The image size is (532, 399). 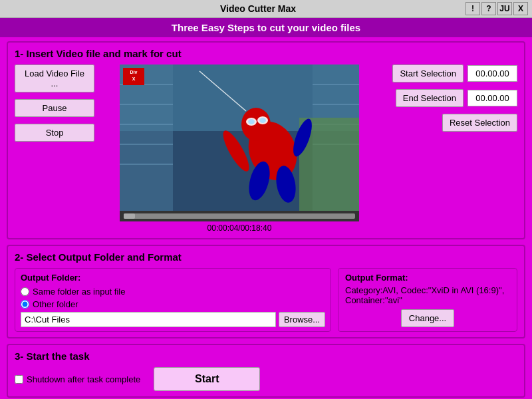 What do you see at coordinates (473, 9) in the screenshot?
I see `help-icon: !` at bounding box center [473, 9].